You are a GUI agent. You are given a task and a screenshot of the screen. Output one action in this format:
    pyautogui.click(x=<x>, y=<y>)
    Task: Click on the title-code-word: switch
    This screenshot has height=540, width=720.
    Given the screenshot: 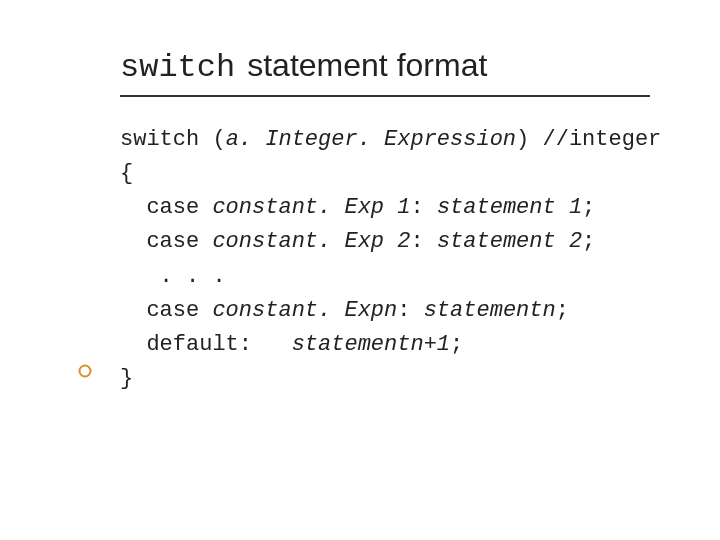 What is the action you would take?
    pyautogui.click(x=178, y=68)
    